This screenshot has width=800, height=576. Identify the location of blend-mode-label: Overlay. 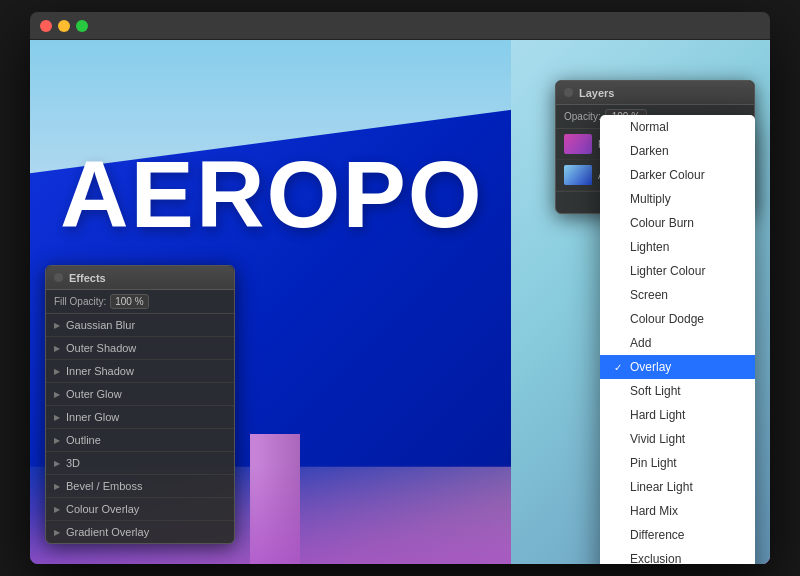
(650, 367).